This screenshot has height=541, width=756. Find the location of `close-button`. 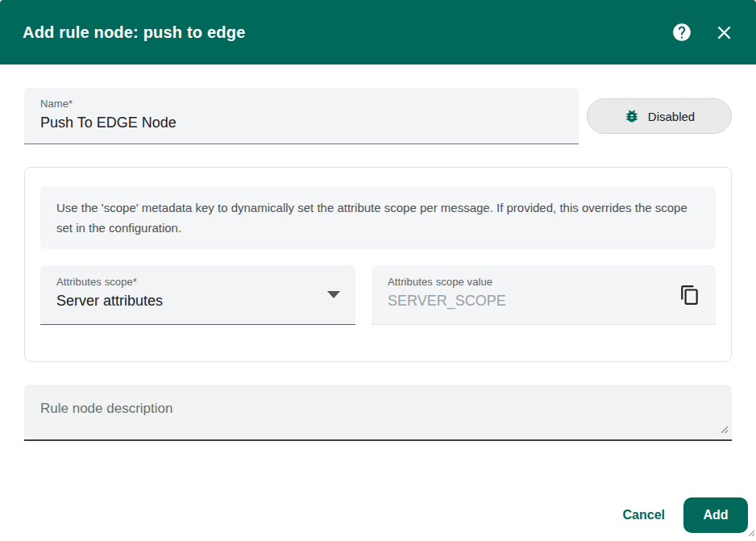

close-button is located at coordinates (724, 32).